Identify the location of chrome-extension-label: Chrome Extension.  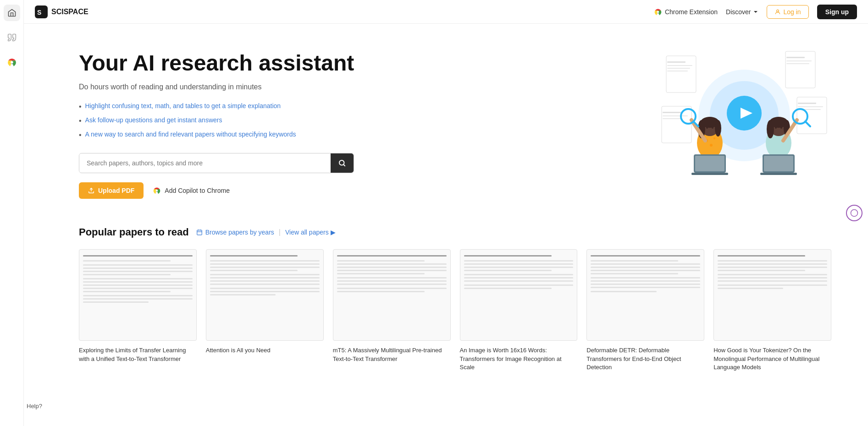
(691, 12).